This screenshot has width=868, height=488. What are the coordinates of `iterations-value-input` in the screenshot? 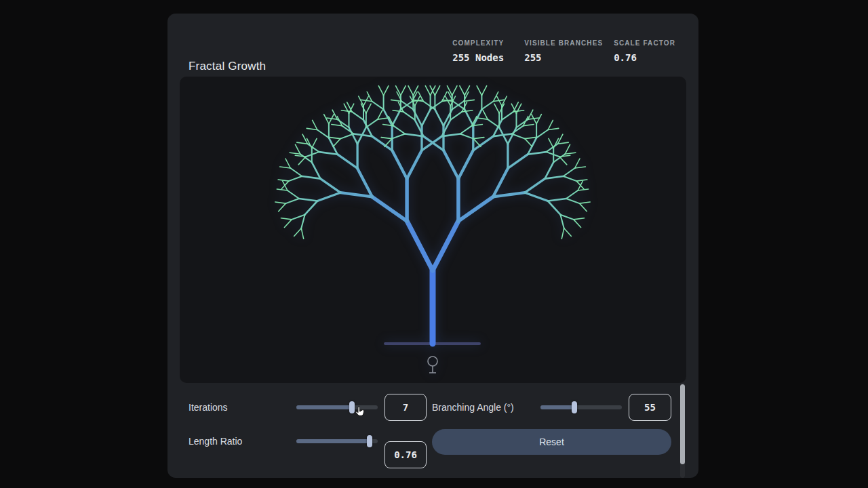 It's located at (406, 407).